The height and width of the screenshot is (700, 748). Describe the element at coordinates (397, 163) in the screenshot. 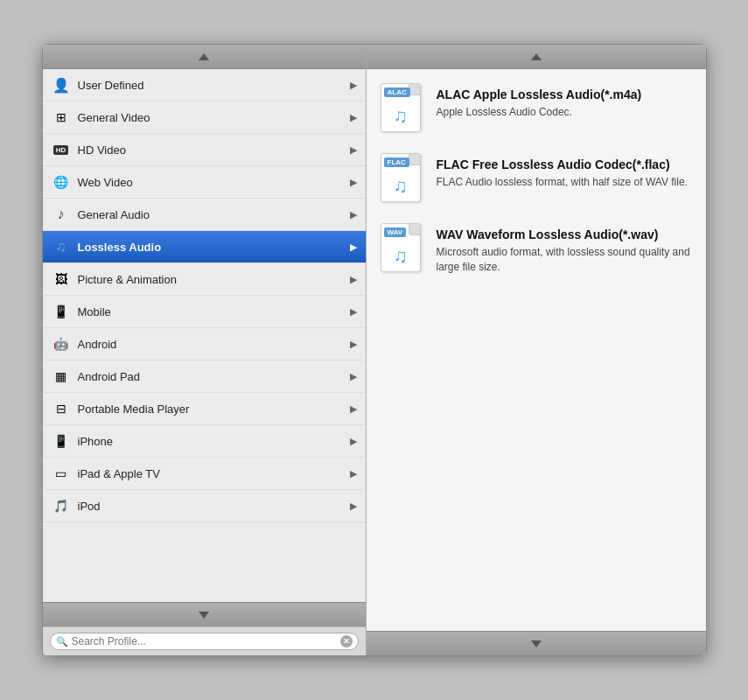

I see `badge-flac: FLAC` at that location.